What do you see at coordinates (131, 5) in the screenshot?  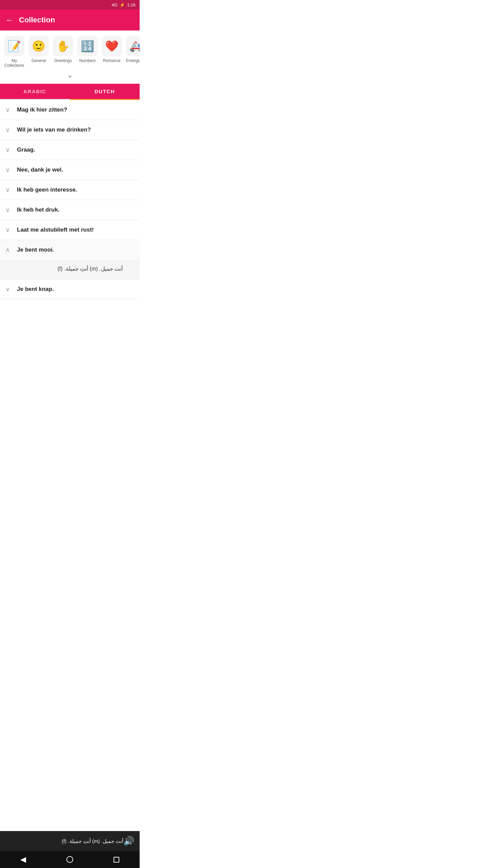 I see `time-label: 1:16` at bounding box center [131, 5].